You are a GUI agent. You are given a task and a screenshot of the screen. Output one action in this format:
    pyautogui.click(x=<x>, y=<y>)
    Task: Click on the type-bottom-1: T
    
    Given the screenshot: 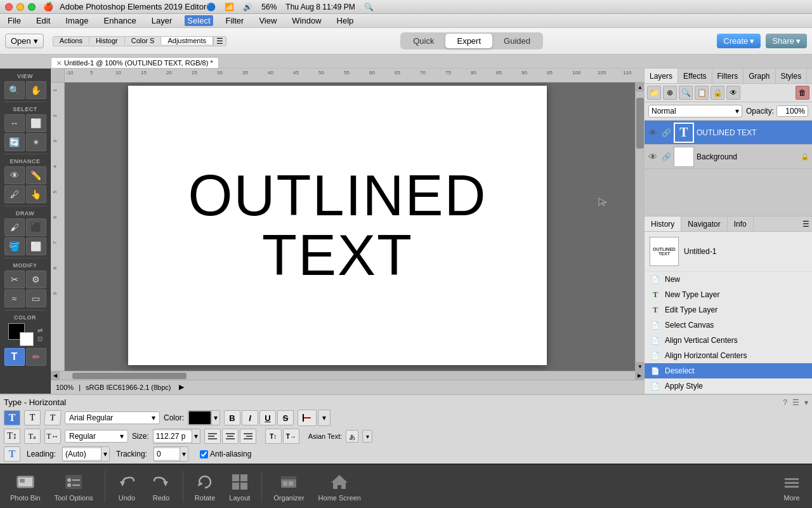 What is the action you would take?
    pyautogui.click(x=12, y=454)
    